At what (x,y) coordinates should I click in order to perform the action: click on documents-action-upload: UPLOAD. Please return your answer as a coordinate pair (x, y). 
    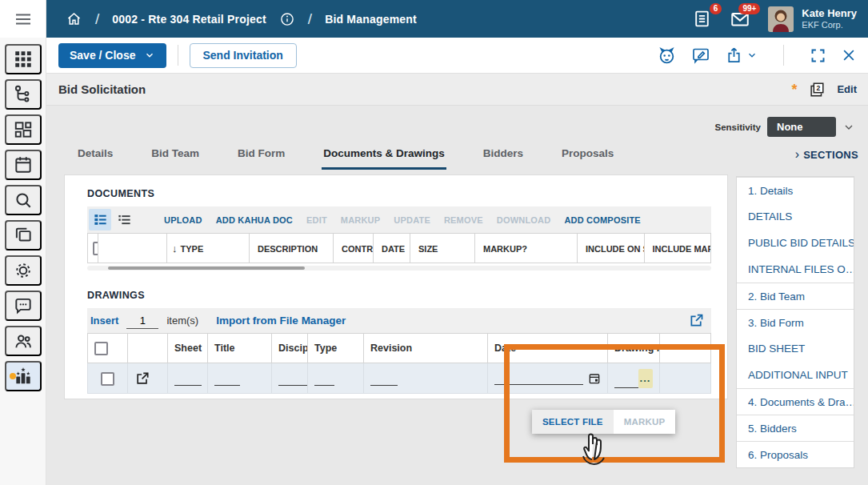
    Looking at the image, I should click on (183, 220).